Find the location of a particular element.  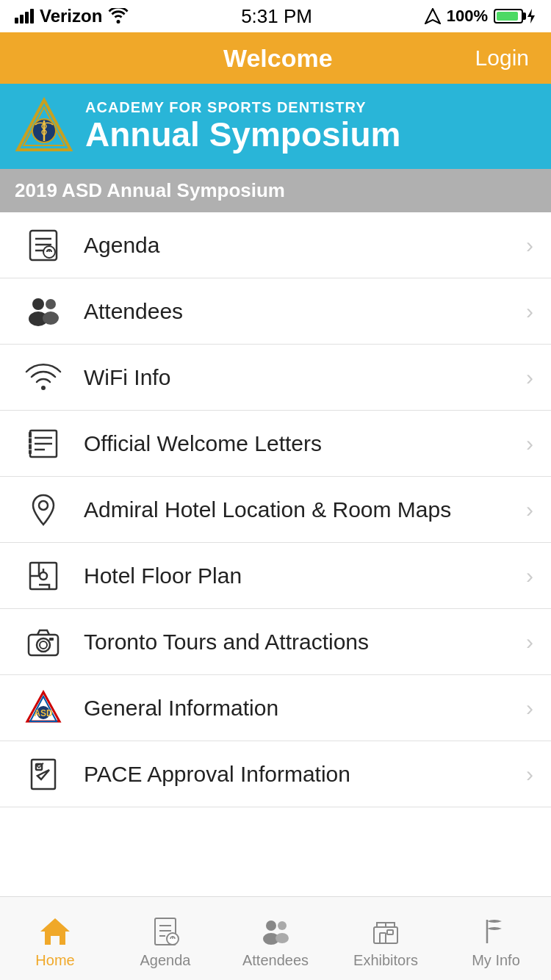

menu-item-attendees: Attendees › is located at coordinates (276, 311).